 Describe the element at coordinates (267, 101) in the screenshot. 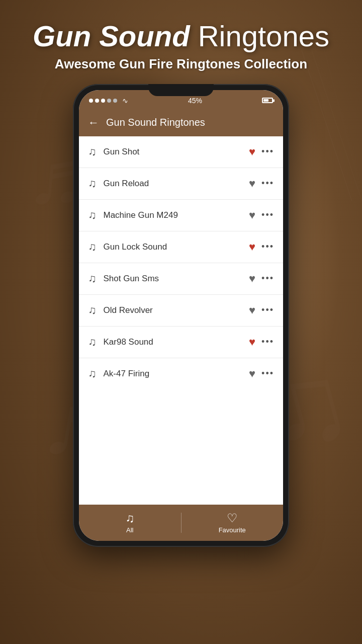

I see `battery-body` at that location.